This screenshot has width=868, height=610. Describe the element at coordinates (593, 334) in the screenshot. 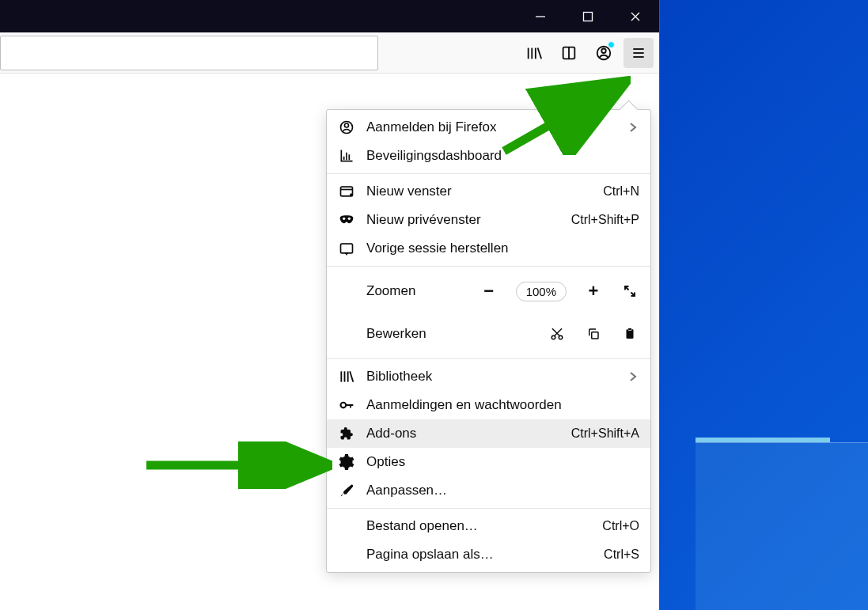

I see `copy-button` at that location.